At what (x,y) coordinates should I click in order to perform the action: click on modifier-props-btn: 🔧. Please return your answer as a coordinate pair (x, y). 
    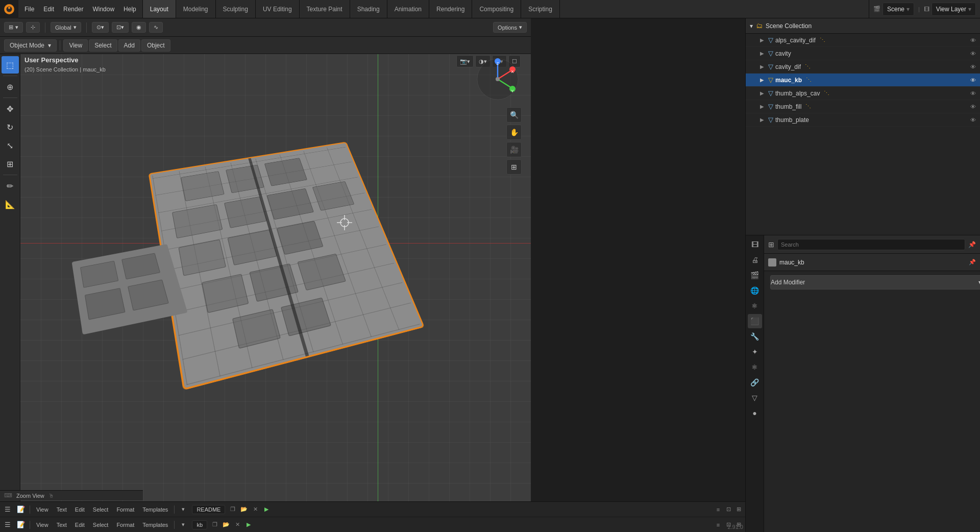
    Looking at the image, I should click on (755, 336).